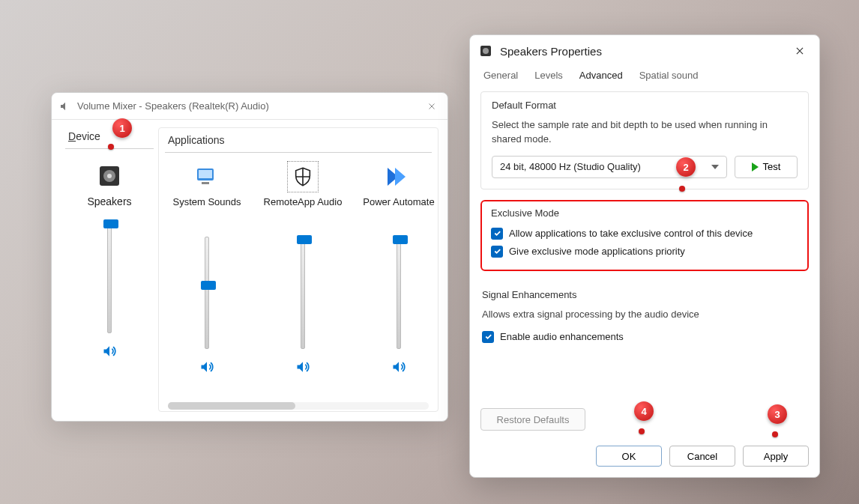 The image size is (859, 504). What do you see at coordinates (772, 166) in the screenshot?
I see `test-button-label: Test` at bounding box center [772, 166].